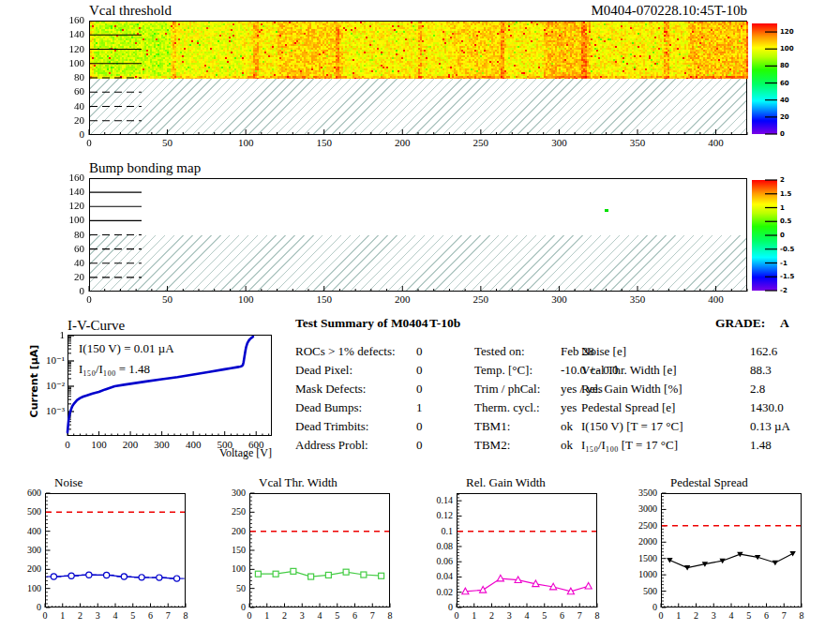 The image size is (840, 630). Describe the element at coordinates (767, 408) in the screenshot. I see `result-value: 1430.0` at that location.